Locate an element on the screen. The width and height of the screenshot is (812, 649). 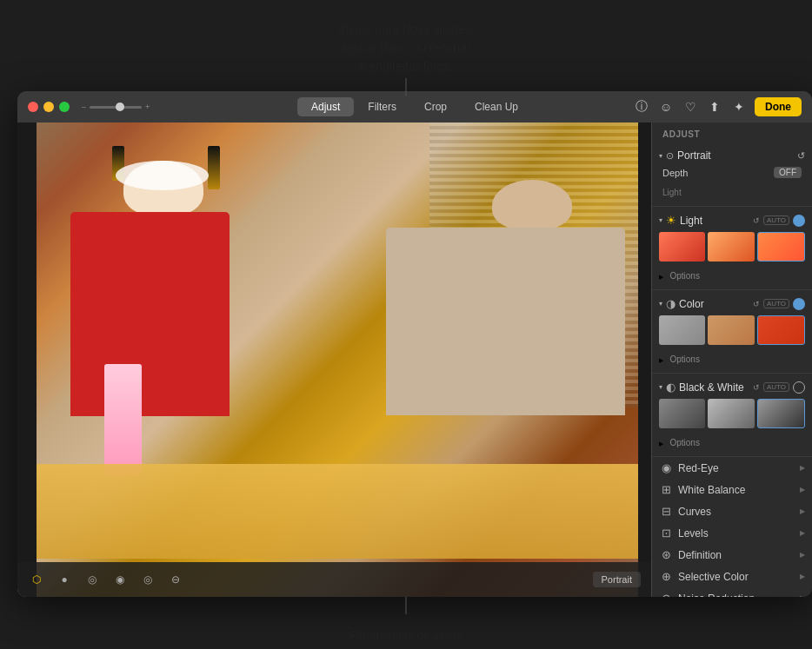
color-toggle is located at coordinates (799, 304).